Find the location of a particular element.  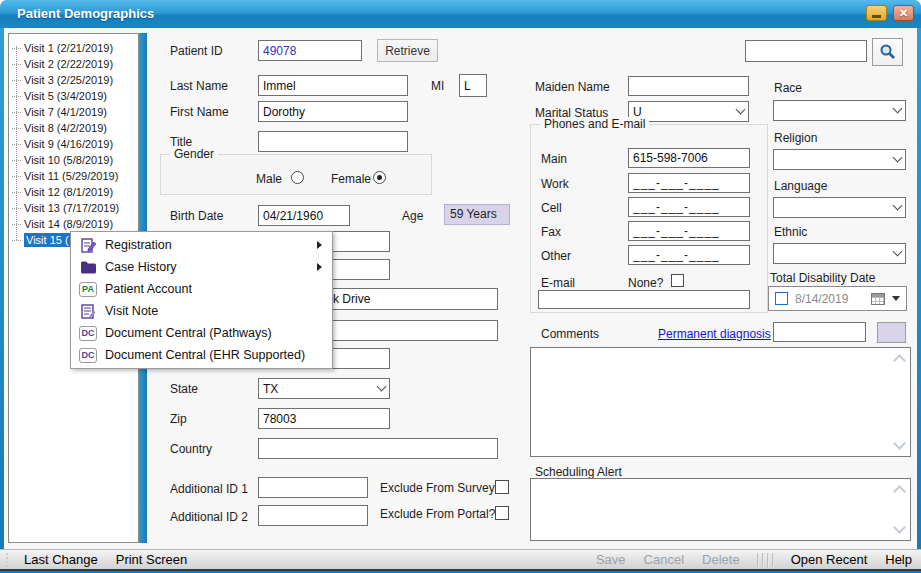

menu-item-document-central-ehr: DC Document Central (EHR Supported) is located at coordinates (202, 355).